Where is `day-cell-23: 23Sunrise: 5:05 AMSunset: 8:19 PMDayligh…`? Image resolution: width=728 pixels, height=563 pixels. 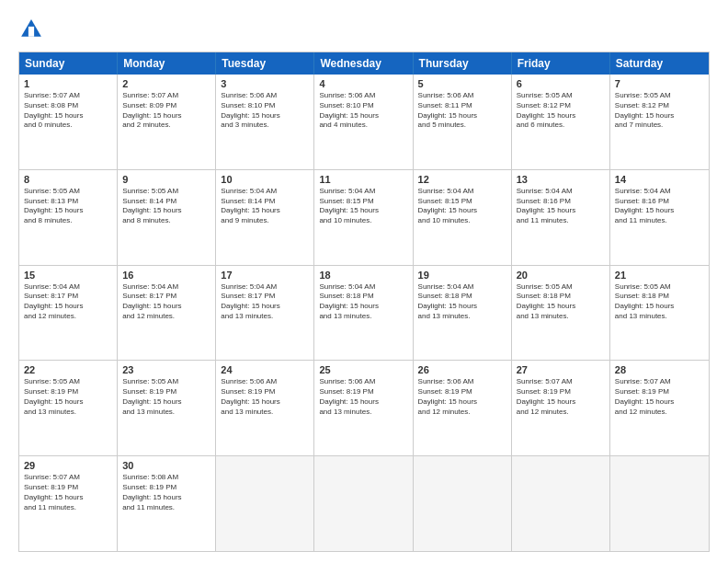 day-cell-23: 23Sunrise: 5:05 AMSunset: 8:19 PMDayligh… is located at coordinates (167, 408).